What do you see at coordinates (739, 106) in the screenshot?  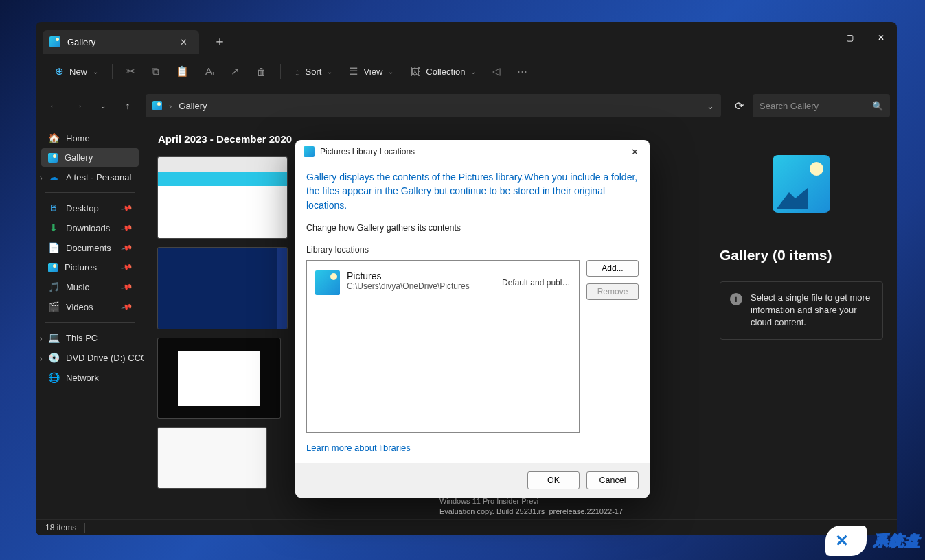 I see `refresh-button: ⟳` at bounding box center [739, 106].